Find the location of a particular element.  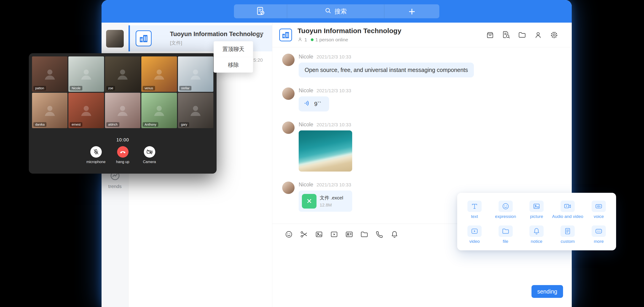

expression-icon is located at coordinates (506, 206).